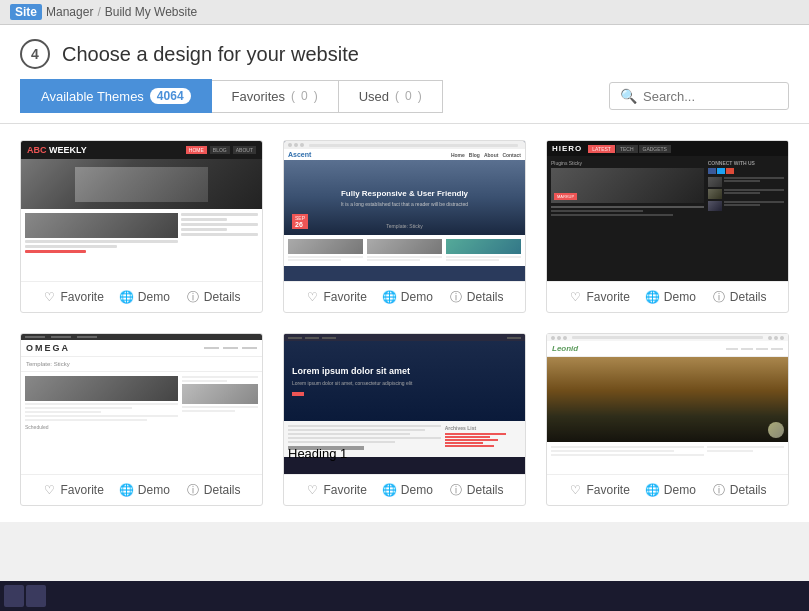  Describe the element at coordinates (70, 12) in the screenshot. I see `manager-link: Manager` at that location.